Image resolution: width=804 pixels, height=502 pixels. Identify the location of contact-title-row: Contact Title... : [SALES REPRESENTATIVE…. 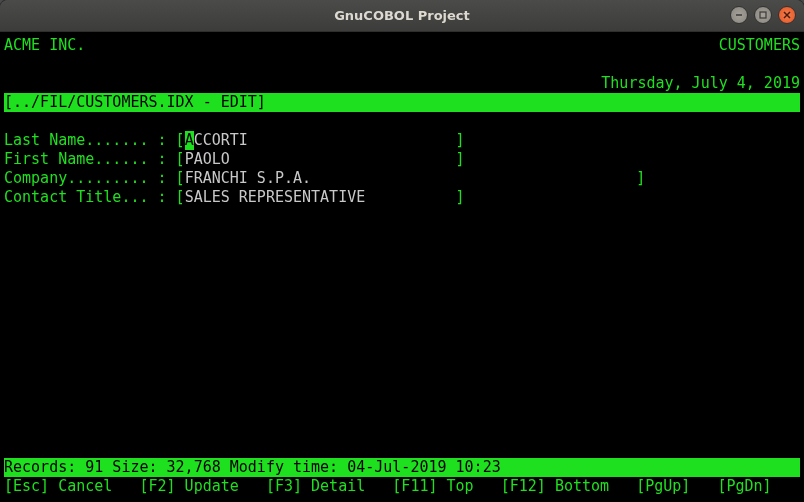
(402, 198).